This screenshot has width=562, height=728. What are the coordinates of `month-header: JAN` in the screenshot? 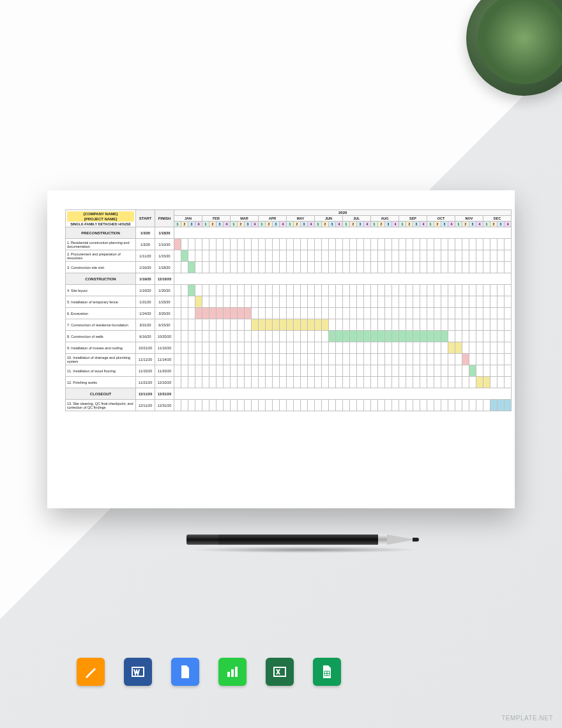 It's located at (188, 218).